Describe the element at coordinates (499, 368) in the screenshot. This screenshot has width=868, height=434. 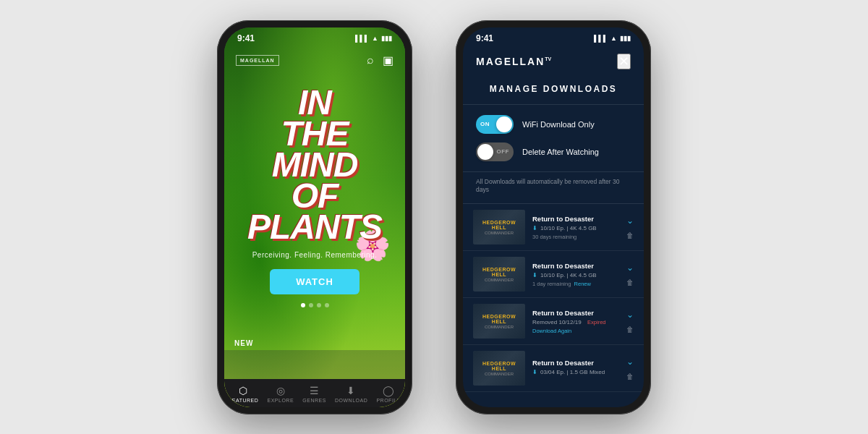
I see `download-thumb-4: HEDGEROWHELL COMMANDER` at that location.